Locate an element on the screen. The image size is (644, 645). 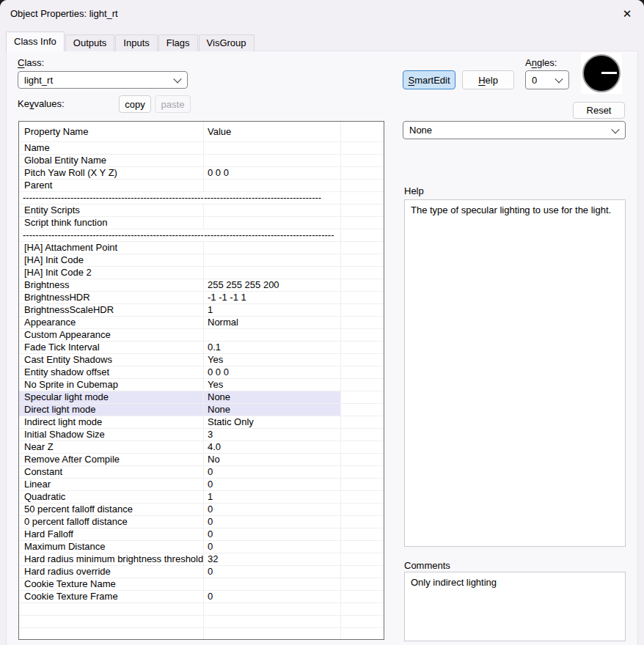
help-button-label: Help is located at coordinates (489, 81).